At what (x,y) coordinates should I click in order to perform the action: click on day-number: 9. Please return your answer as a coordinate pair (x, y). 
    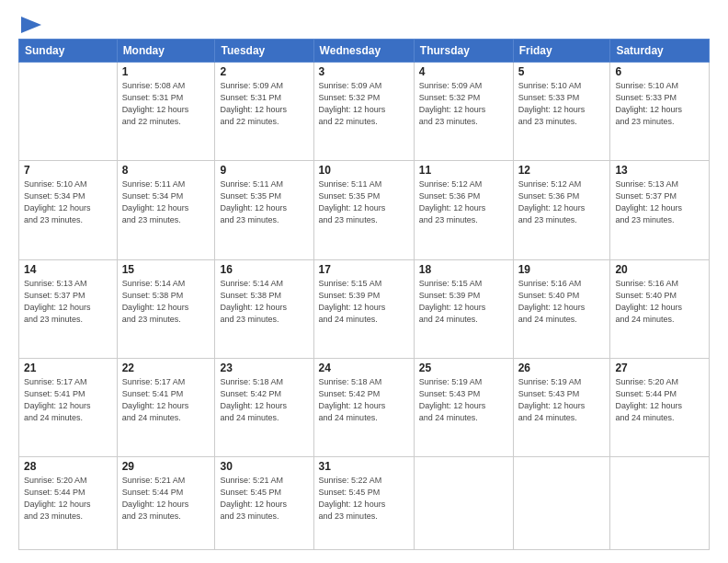
    Looking at the image, I should click on (264, 170).